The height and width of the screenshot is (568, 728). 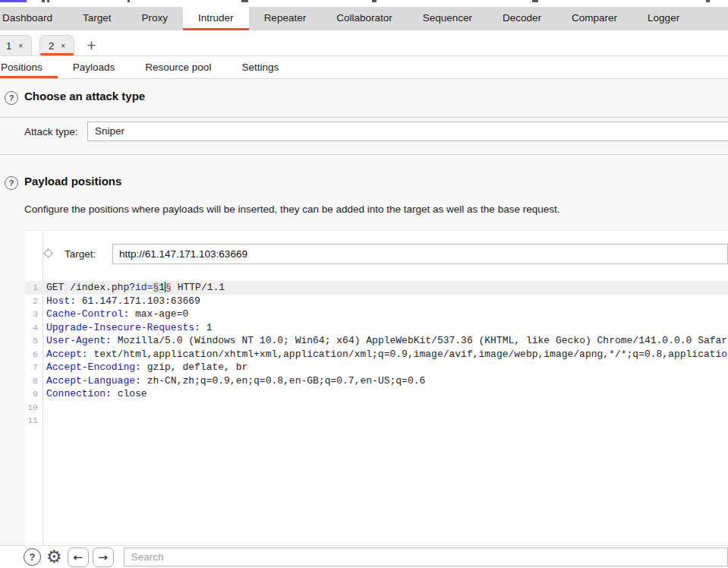 I want to click on line-number: 7, so click(x=33, y=368).